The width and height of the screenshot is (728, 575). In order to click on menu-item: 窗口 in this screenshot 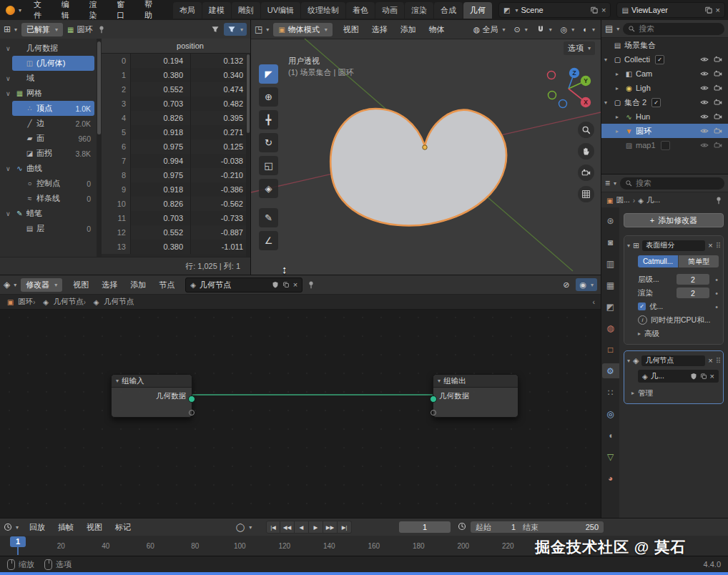, I will do `click(124, 10)`.